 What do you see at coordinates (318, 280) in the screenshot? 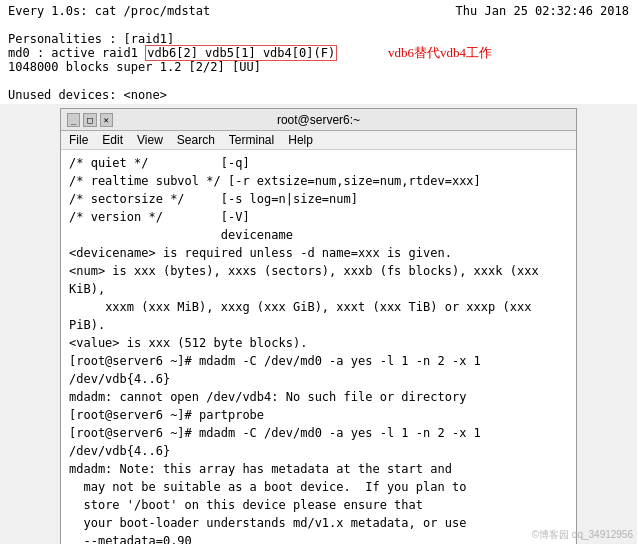
I see `terminal-line-6: <num> is xxx (bytes), xxxs (sectors), xx…` at bounding box center [318, 280].